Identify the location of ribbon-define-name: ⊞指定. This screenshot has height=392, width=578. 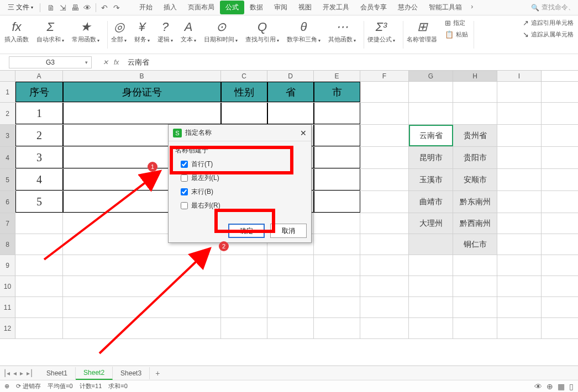
(456, 23).